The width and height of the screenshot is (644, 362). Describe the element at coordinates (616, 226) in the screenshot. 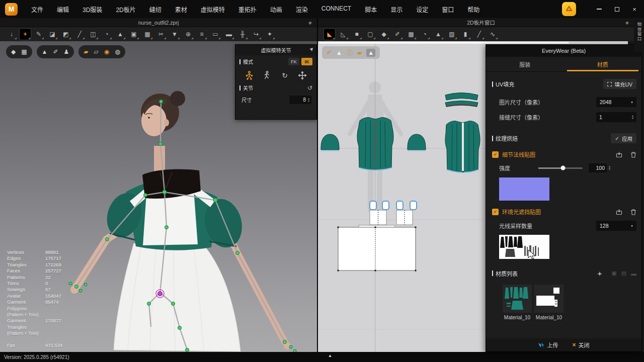

I see `light-samples-dropdown: 128▾` at that location.